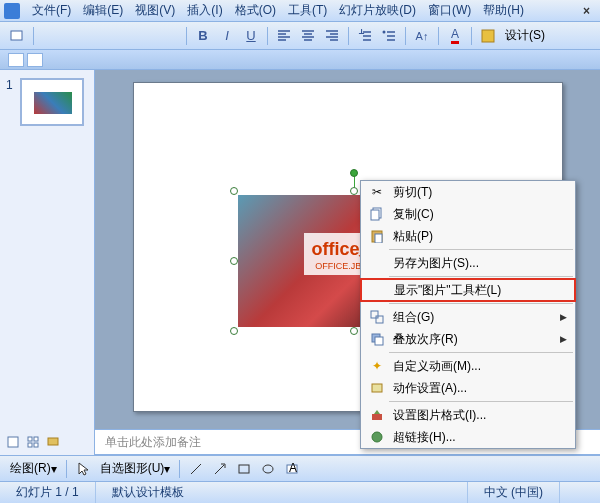 The height and width of the screenshot is (503, 600). I want to click on notes-placeholder: 单击此处添加备注, so click(153, 442).